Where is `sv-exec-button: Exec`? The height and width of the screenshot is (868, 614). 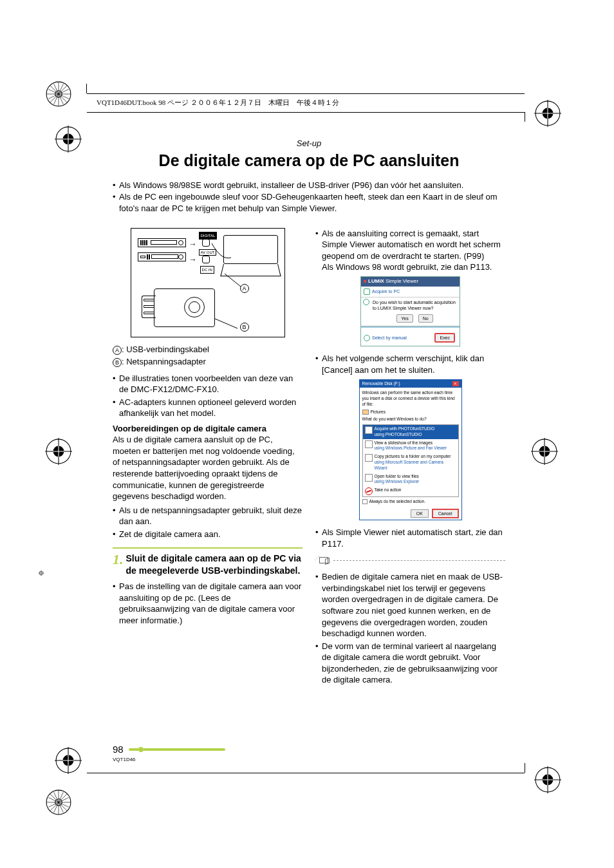
sv-exec-button: Exec is located at coordinates (445, 337).